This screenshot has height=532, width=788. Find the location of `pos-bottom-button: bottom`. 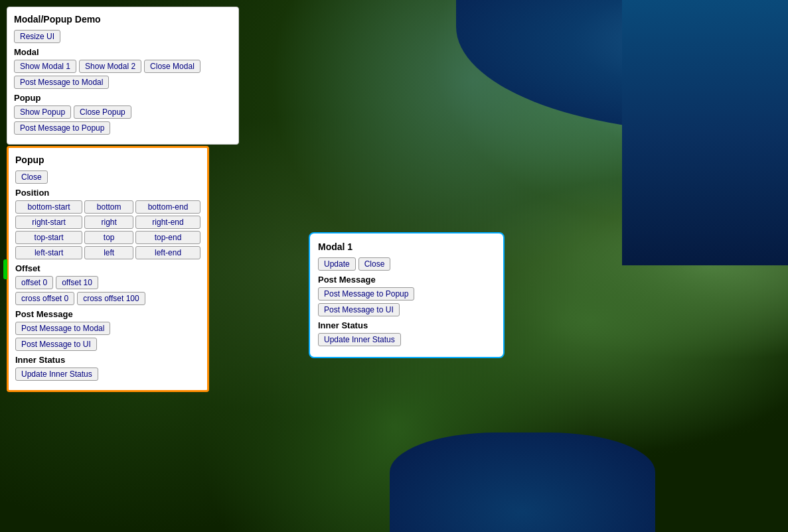

pos-bottom-button: bottom is located at coordinates (109, 207).